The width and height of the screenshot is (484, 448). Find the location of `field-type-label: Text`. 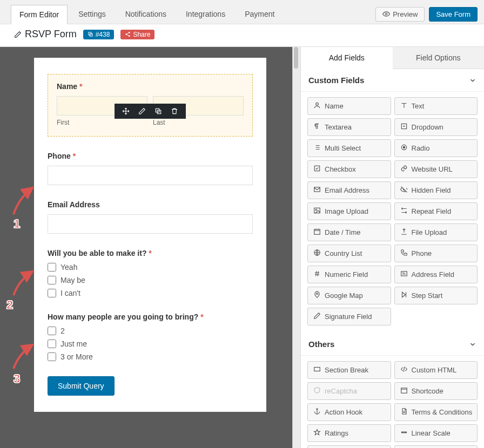

field-type-label: Text is located at coordinates (418, 106).